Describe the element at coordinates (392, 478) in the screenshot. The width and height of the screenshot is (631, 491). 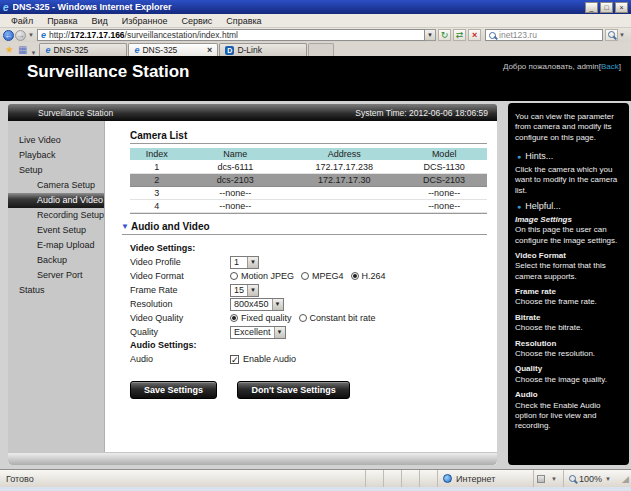
I see `status-cell` at that location.